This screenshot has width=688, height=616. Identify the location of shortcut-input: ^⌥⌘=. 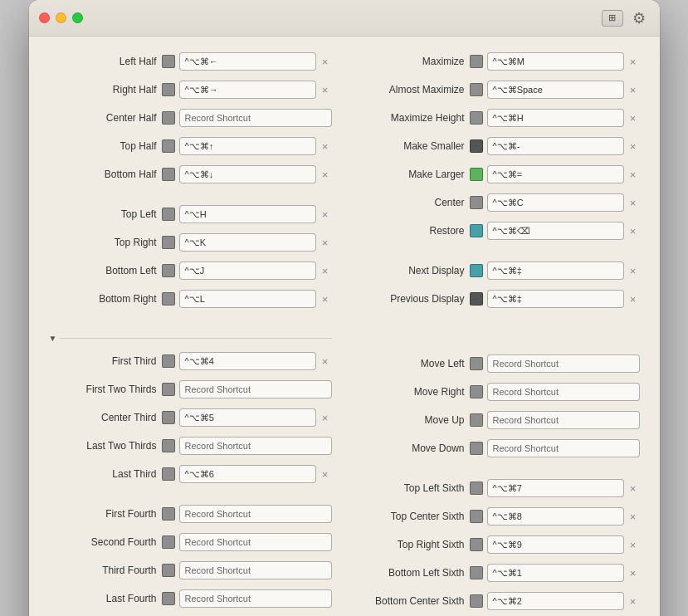
(556, 174).